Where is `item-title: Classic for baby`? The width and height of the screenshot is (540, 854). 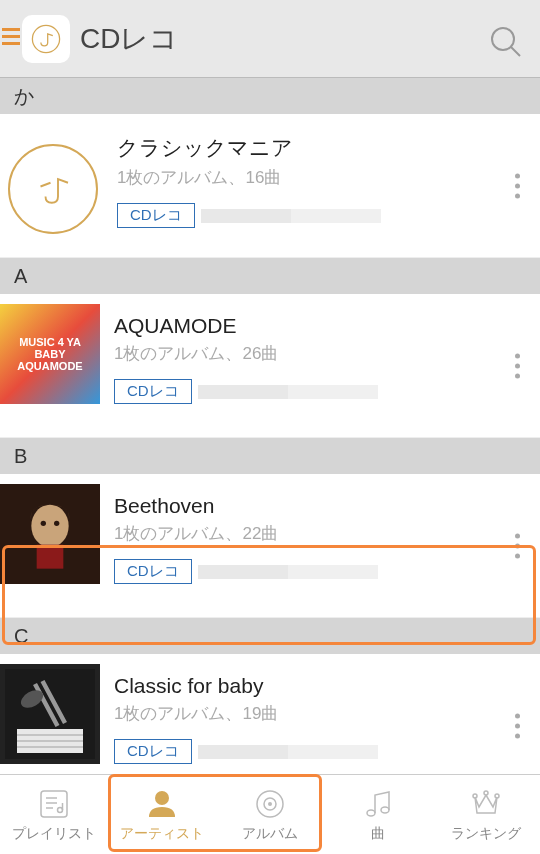
item-title: Classic for baby is located at coordinates (327, 686).